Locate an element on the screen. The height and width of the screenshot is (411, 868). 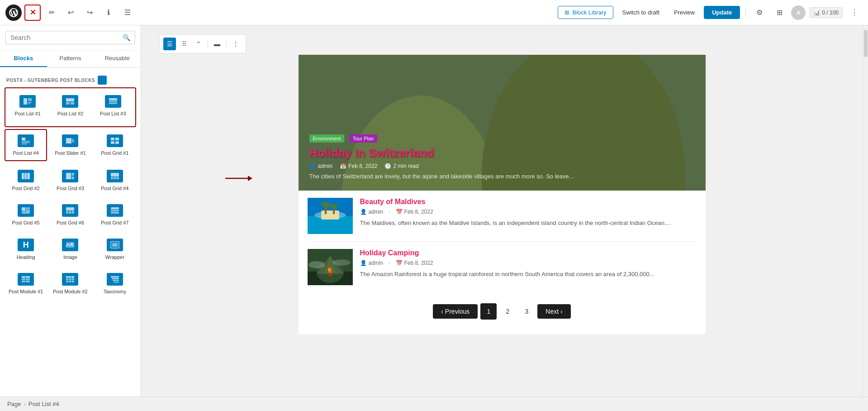
block-item-taxonomy: Taxonomy is located at coordinates (115, 283).